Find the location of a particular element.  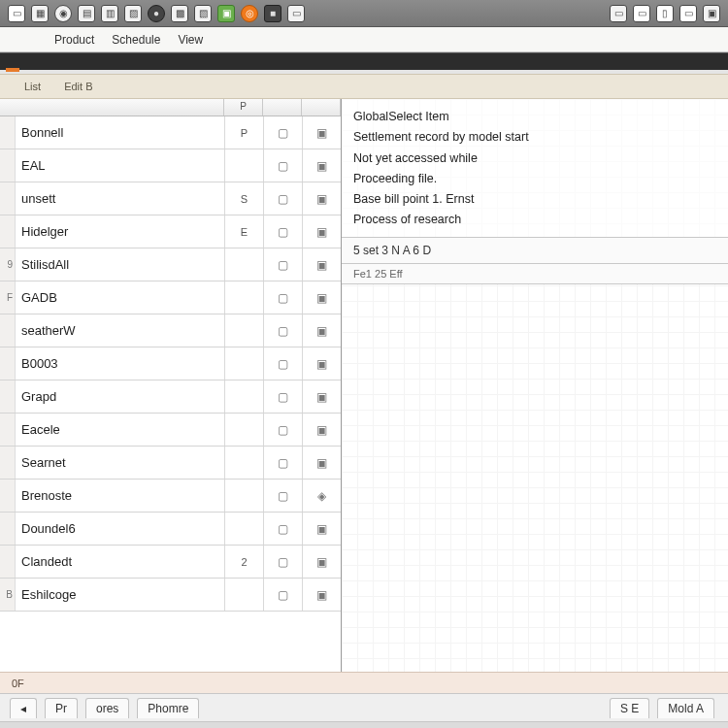

list-header-c2 is located at coordinates (282, 107).